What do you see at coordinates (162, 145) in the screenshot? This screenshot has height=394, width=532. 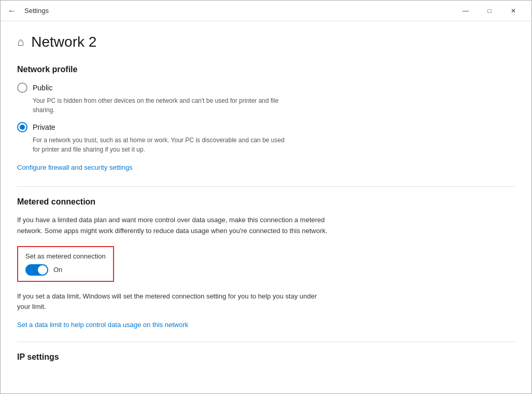 I see `private-description: For a network you trust, such as at home…` at bounding box center [162, 145].